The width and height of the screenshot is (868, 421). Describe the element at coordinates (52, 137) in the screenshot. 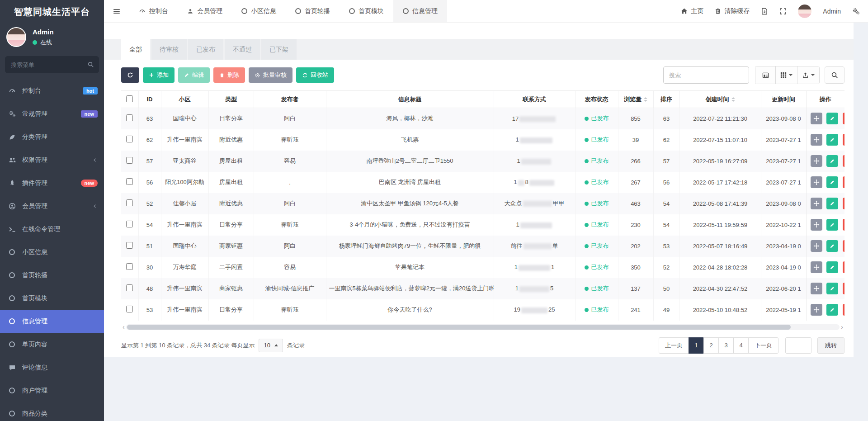

I see `sidebar-item-category: 分类管理` at that location.